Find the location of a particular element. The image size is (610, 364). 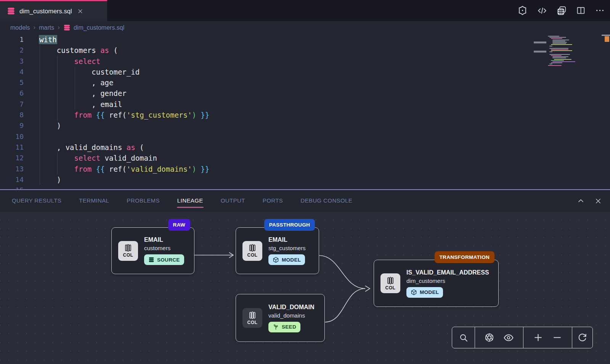

code-token: from is located at coordinates (66, 115).